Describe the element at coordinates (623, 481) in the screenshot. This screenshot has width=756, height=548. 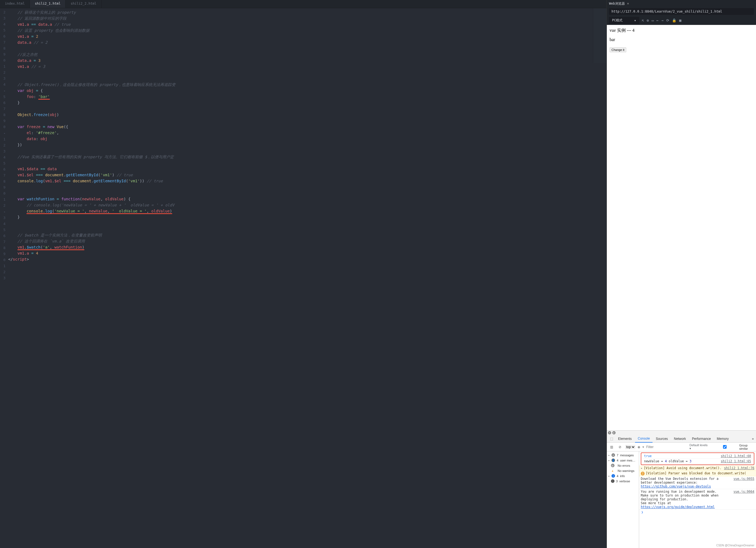
I see `sidebar-verbose: ⋮3 verbose` at that location.